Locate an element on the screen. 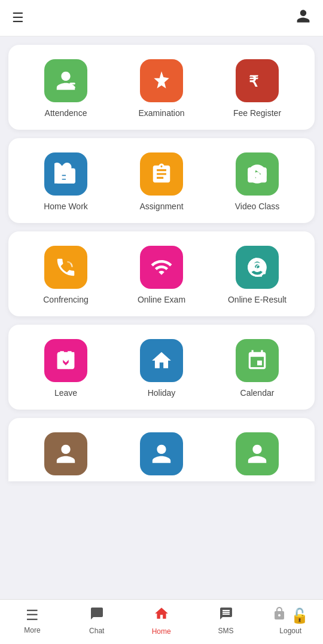 The image size is (323, 644). card-row-1: Attendence Examination ₹ Fee Register is located at coordinates (162, 87).